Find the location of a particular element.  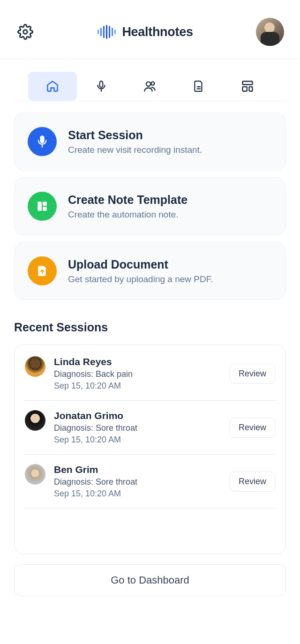

action-title: Create Note Template is located at coordinates (128, 200).